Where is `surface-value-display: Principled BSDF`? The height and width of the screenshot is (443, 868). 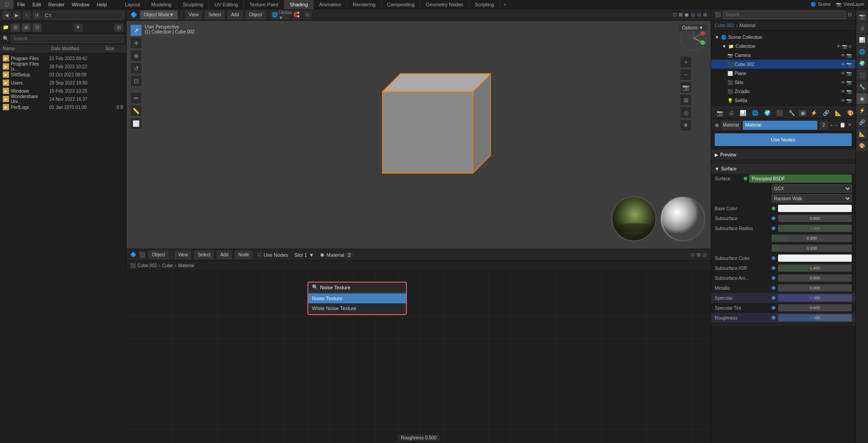 surface-value-display: Principled BSDF is located at coordinates (800, 179).